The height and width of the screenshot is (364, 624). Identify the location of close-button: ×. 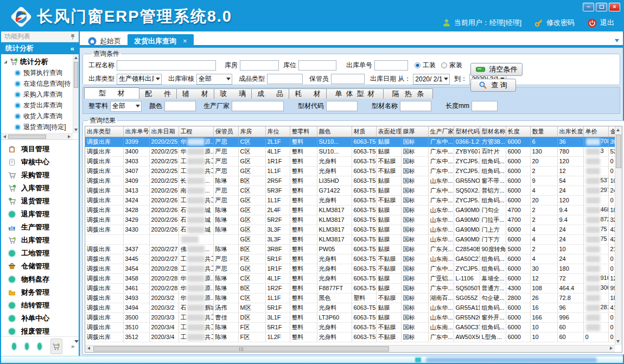
(614, 7).